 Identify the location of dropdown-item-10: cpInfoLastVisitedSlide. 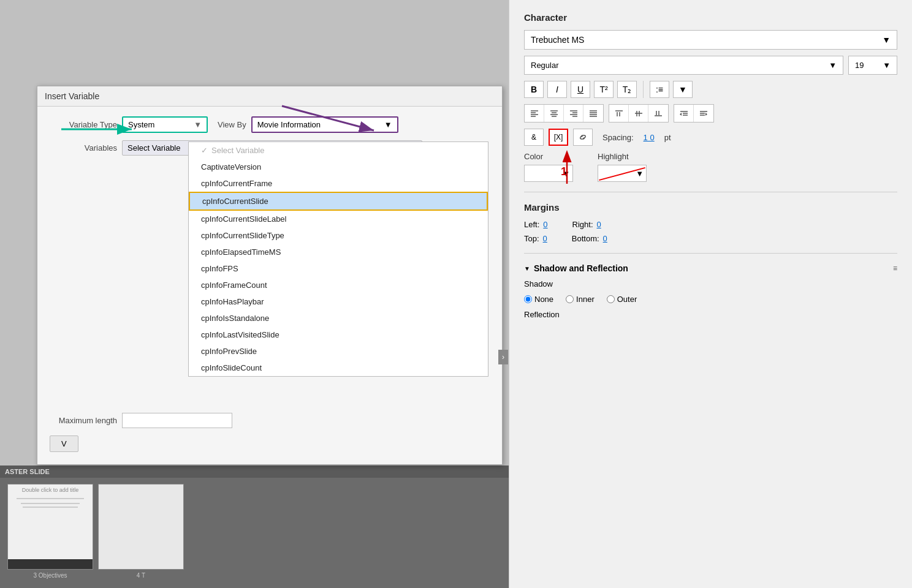
(338, 334).